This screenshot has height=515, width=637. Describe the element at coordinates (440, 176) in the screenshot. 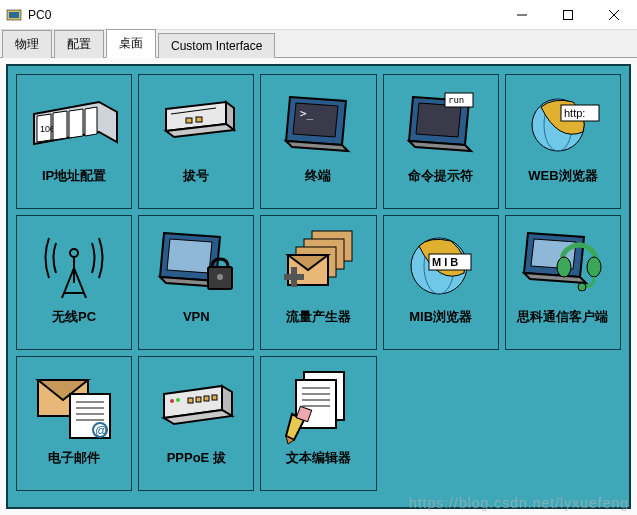

I see `app-label: 命令提示符` at that location.